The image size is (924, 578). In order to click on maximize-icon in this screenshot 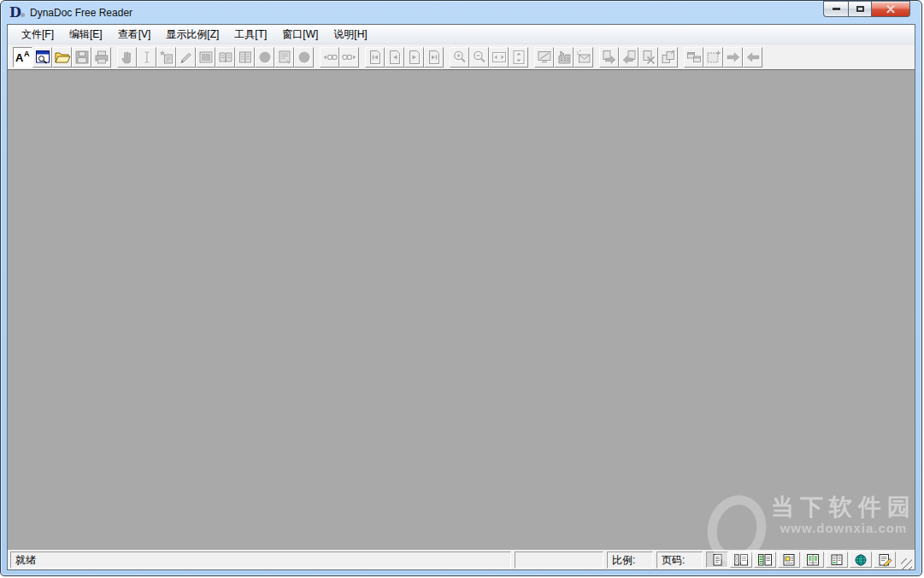, I will do `click(860, 9)`.